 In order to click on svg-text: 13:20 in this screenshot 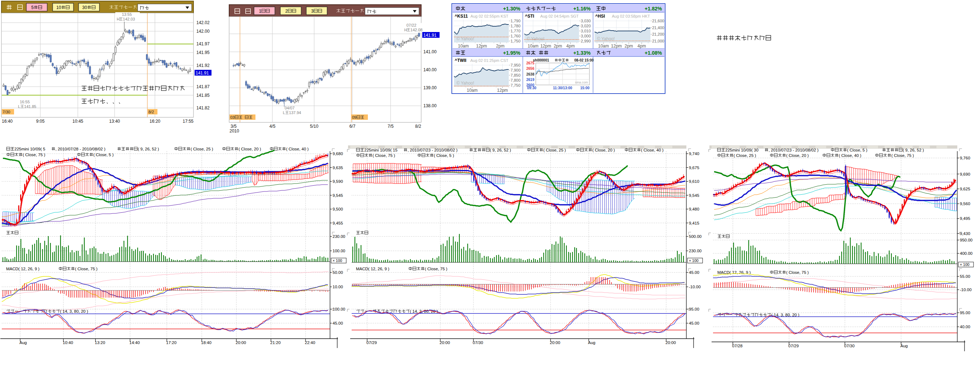, I will do `click(100, 343)`.